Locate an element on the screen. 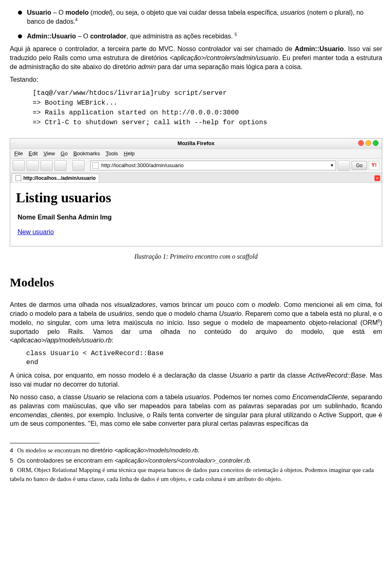  t: Aqui já aparece o controlador, a terceir… is located at coordinates (152, 49).